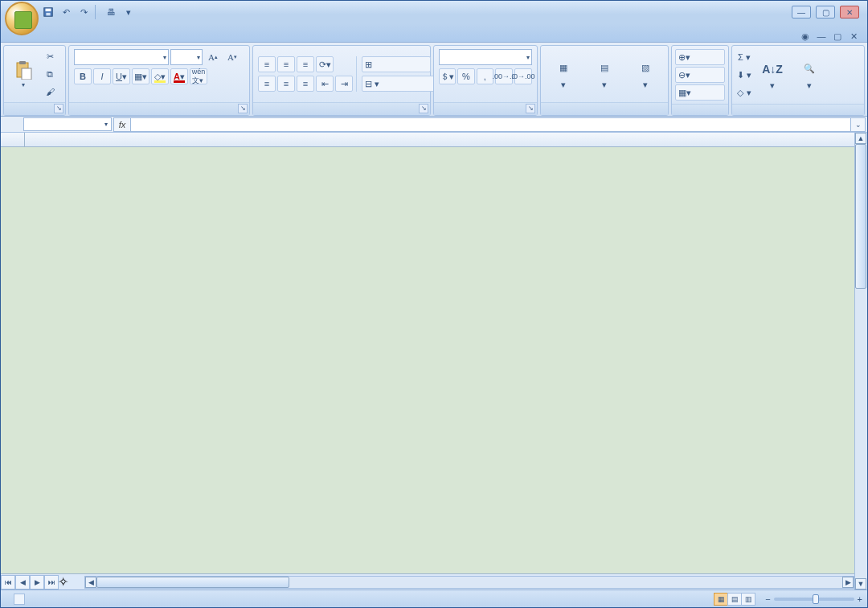 This screenshot has width=868, height=608. What do you see at coordinates (861, 361) in the screenshot?
I see `vertical-scrollbar: ▲ ▼` at bounding box center [861, 361].